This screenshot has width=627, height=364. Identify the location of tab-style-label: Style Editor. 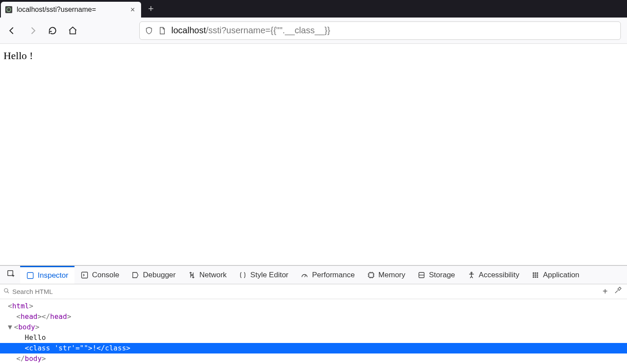
(269, 275).